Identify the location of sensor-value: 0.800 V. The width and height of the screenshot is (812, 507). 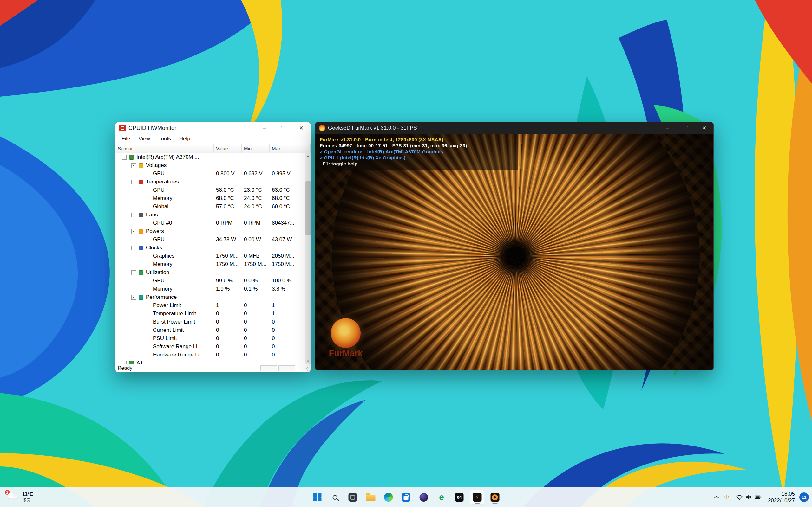
(227, 174).